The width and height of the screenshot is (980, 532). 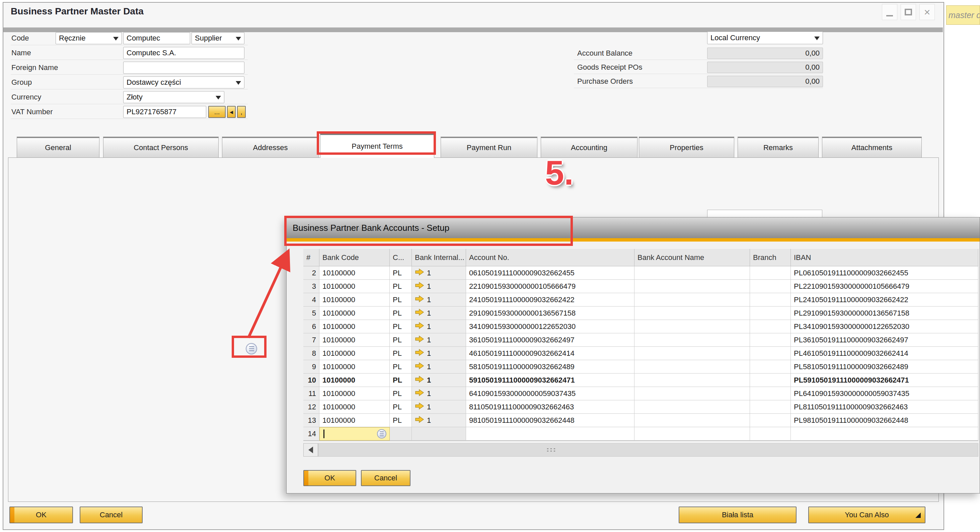 What do you see at coordinates (885, 286) in the screenshot?
I see `table-cell: PL22109015930000000105666479` at bounding box center [885, 286].